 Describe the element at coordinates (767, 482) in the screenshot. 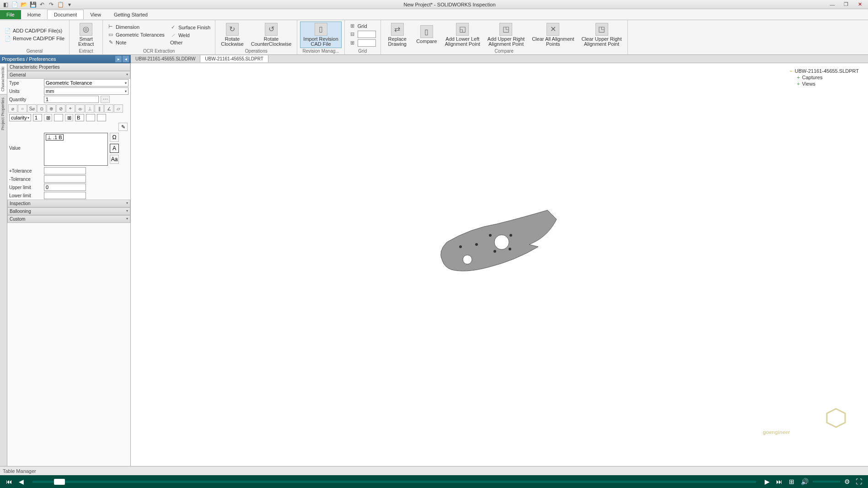

I see `next-button: ▶` at that location.